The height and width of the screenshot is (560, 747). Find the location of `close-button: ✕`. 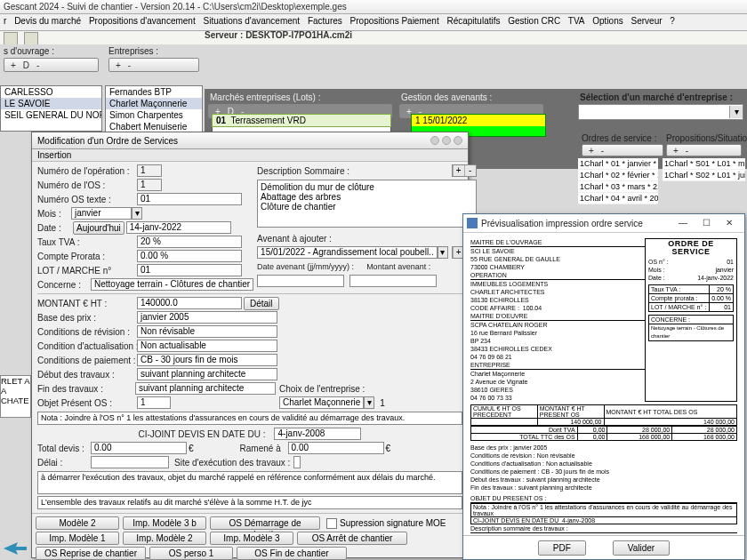

close-button: ✕ is located at coordinates (729, 223).